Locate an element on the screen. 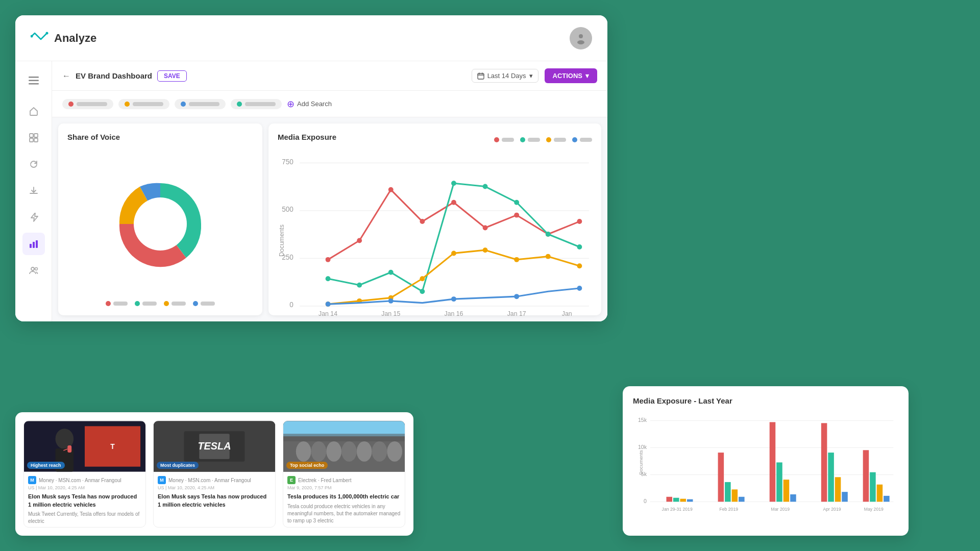 This screenshot has height=551, width=980. news-meta-2: M Money · MSN.com · Anmar Frangoul US | … is located at coordinates (214, 492).